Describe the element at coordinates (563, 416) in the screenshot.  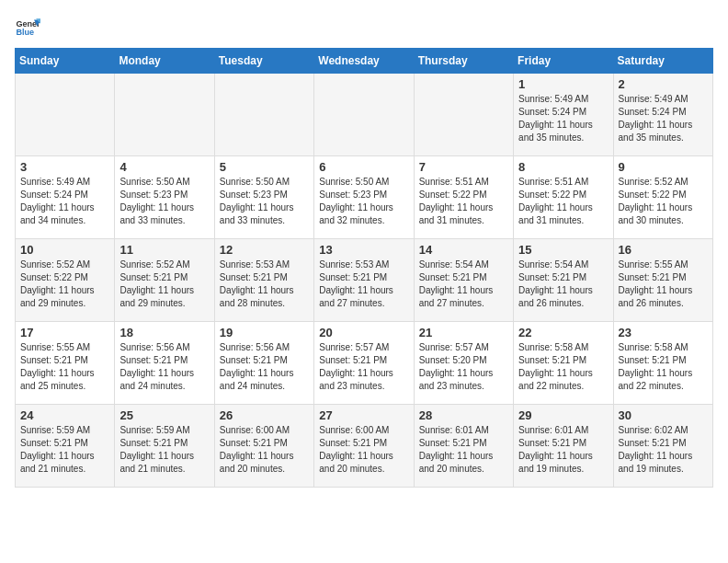
I see `day-number: 29` at that location.